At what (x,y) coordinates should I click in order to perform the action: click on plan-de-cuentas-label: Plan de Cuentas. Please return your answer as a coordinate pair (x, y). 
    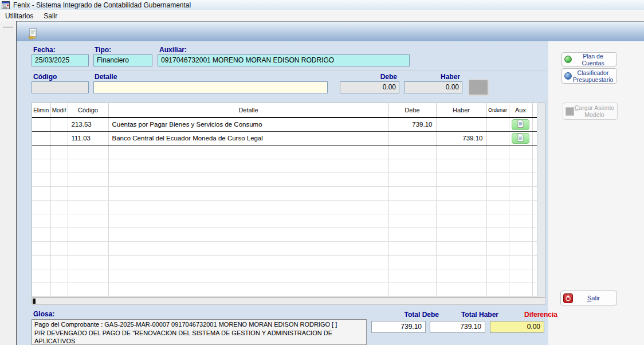
    Looking at the image, I should click on (593, 60).